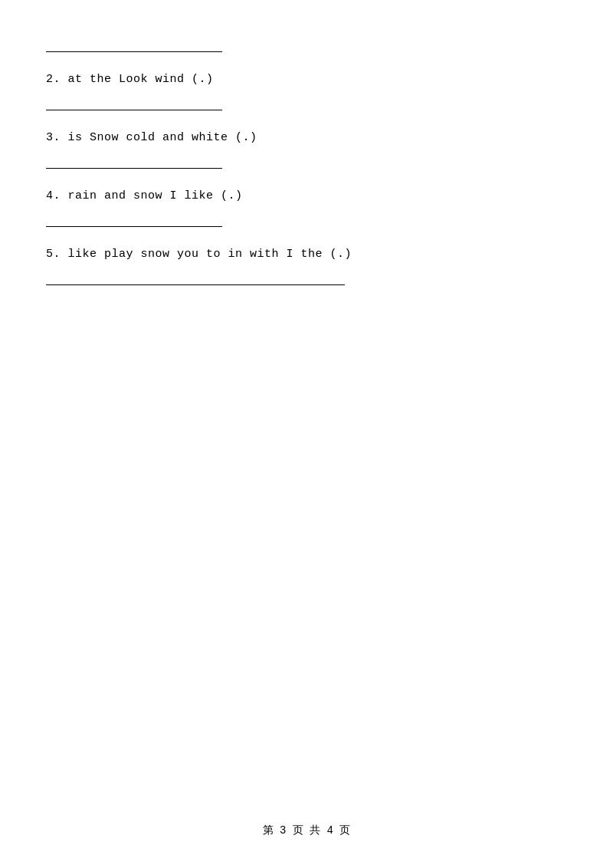 Image resolution: width=613 pixels, height=868 pixels. I want to click on exercise-text-3: 3. is Snow cold and white (.), so click(306, 138).